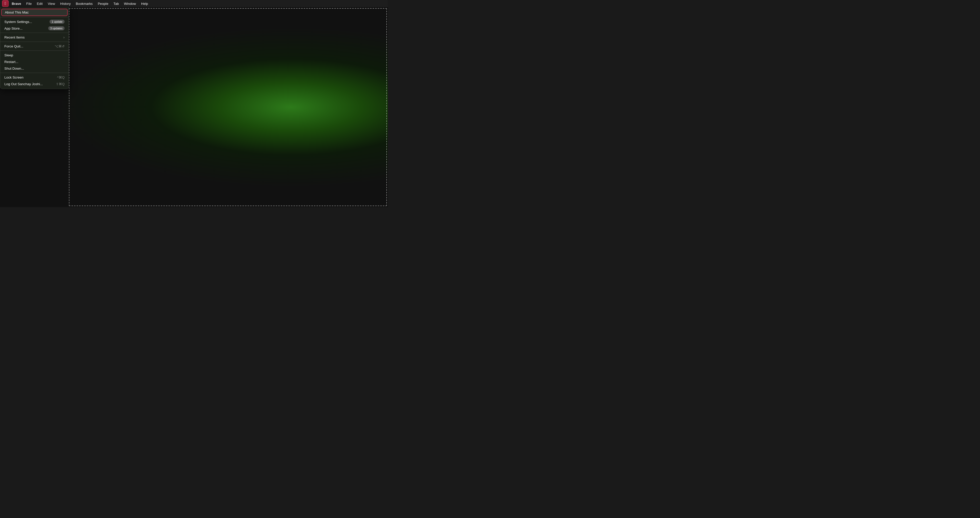  I want to click on menu-item-lock-screen: Lock Screen ^⌘Q, so click(34, 77).